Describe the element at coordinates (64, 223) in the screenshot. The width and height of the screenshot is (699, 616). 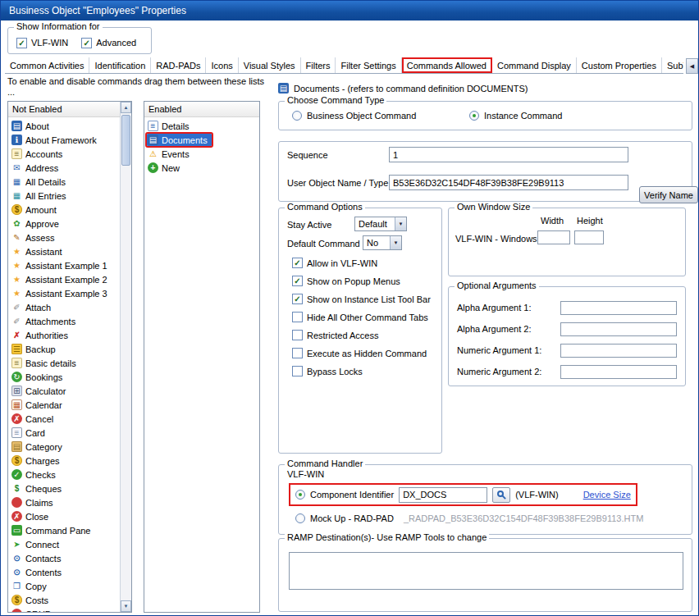
I see `not-enabled-item-approve: ✿Approve` at that location.